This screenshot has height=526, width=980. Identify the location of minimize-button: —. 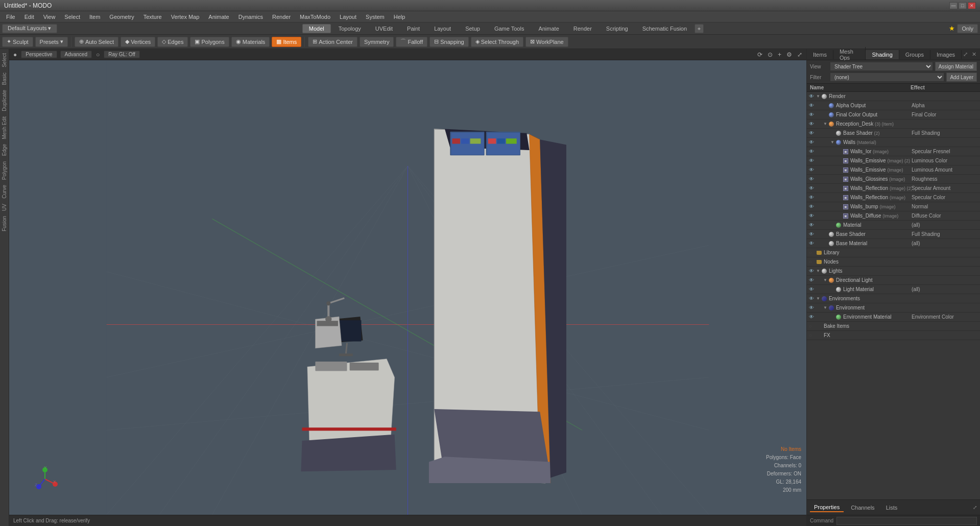
(953, 6).